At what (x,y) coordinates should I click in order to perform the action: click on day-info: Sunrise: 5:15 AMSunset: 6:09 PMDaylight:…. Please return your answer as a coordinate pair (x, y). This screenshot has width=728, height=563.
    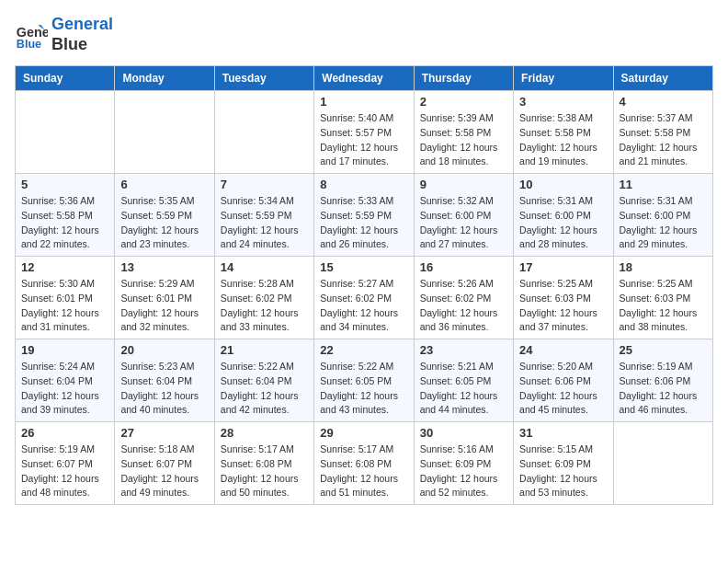
    Looking at the image, I should click on (563, 471).